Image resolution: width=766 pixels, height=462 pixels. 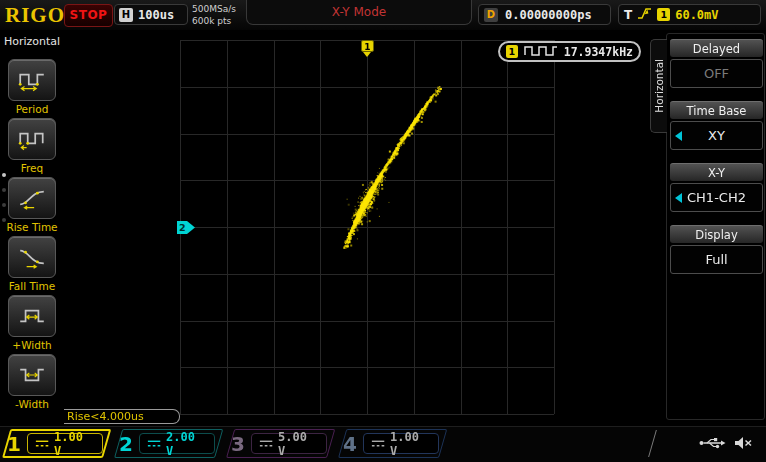 I want to click on channel-scale-pill: 5.00 V, so click(x=289, y=444).